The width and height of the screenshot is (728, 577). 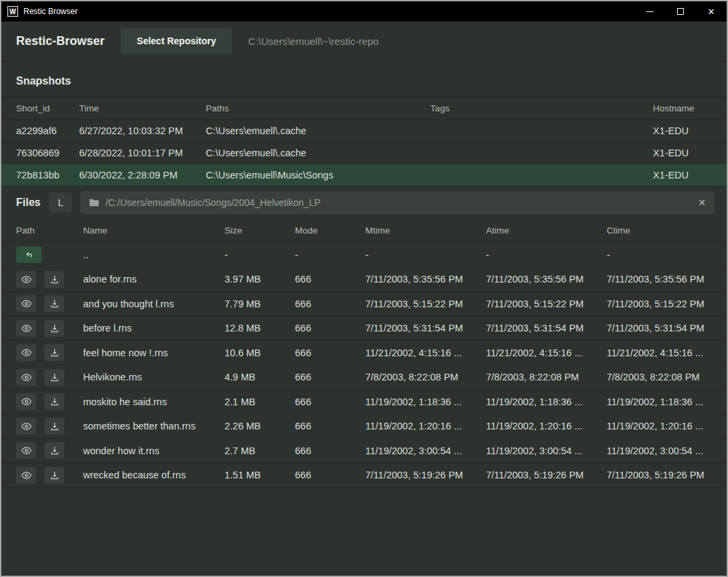 What do you see at coordinates (364, 451) in the screenshot?
I see `file-row: wonder how it.rns2.7 MB66611/19/2002, 3:…` at bounding box center [364, 451].